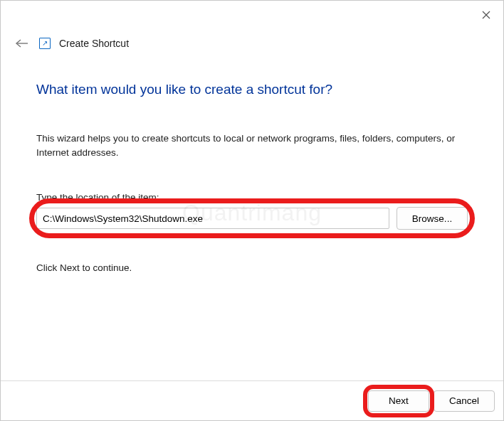 This screenshot has width=504, height=421. I want to click on header-row: Create Shortcut, so click(252, 43).